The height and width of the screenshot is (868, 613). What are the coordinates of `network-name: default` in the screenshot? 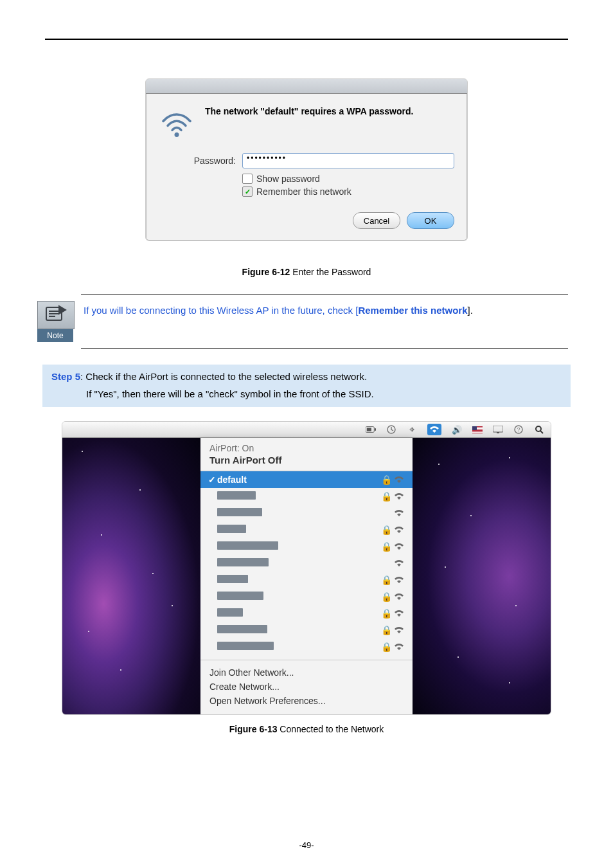 It's located at (299, 480).